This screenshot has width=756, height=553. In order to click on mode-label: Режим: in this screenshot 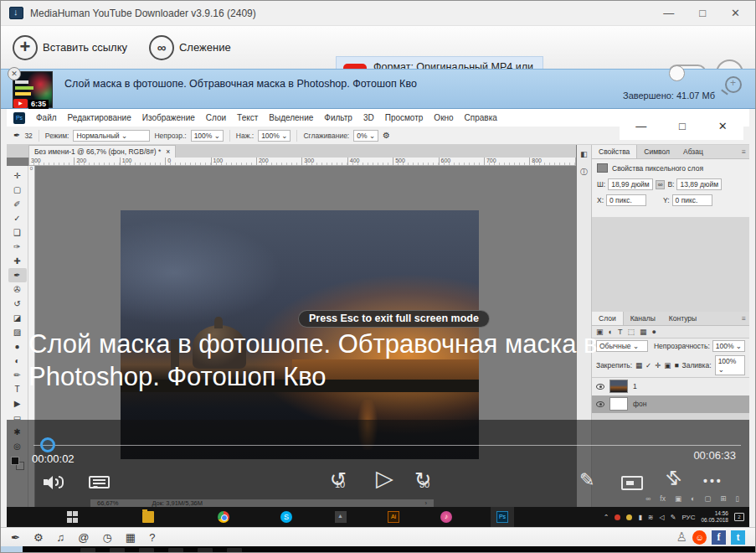, I will do `click(57, 136)`.